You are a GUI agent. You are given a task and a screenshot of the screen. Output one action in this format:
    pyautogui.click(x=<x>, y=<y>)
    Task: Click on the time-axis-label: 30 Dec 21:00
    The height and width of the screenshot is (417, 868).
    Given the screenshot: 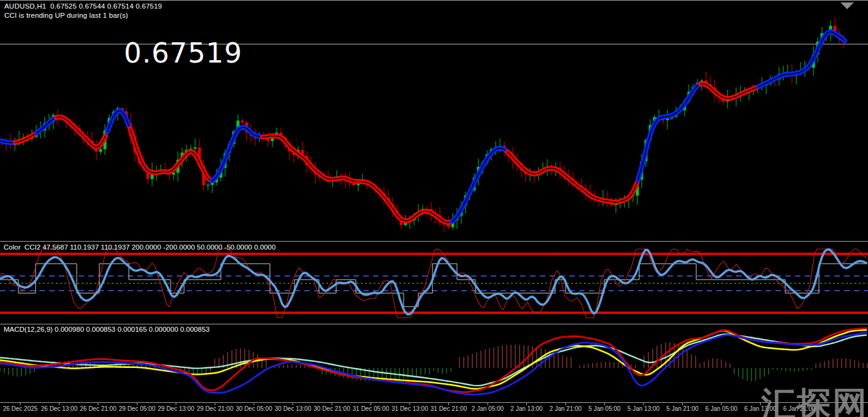 What is the action you would take?
    pyautogui.click(x=332, y=408)
    